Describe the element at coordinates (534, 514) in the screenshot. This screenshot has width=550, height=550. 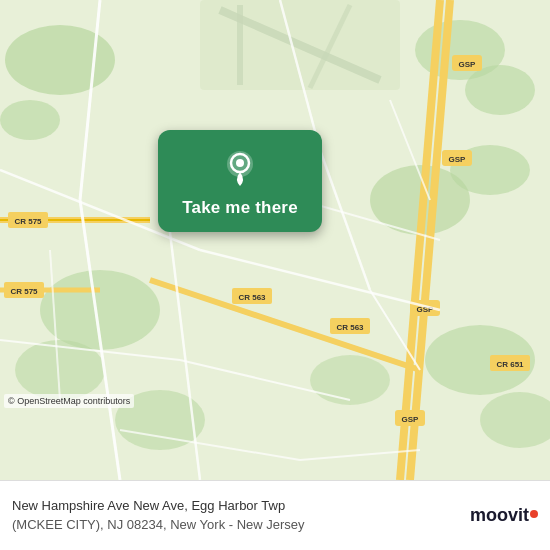
I see `moovit-logo-dot` at that location.